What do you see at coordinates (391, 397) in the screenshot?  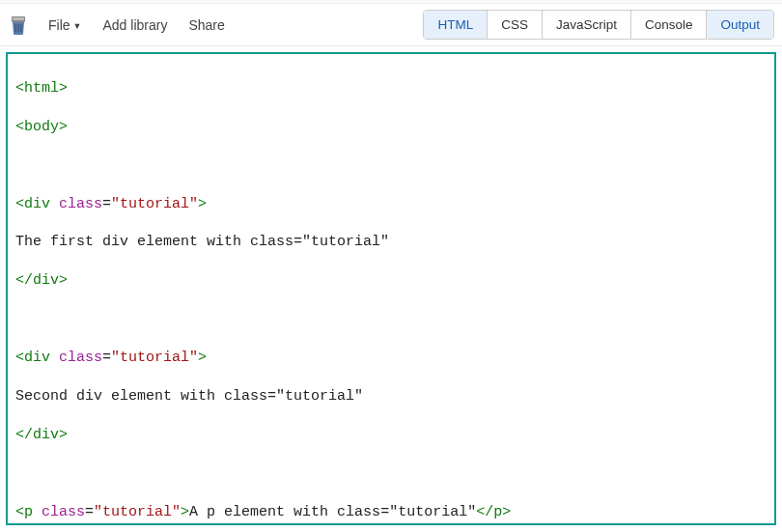 I see `code-line: Second div element with class="tutorial"` at bounding box center [391, 397].